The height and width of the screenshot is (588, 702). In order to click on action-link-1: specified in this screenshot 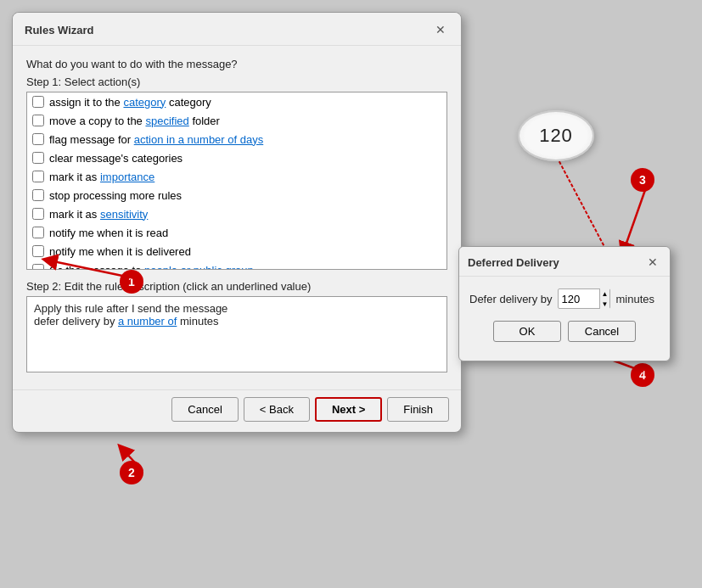, I will do `click(166, 120)`.